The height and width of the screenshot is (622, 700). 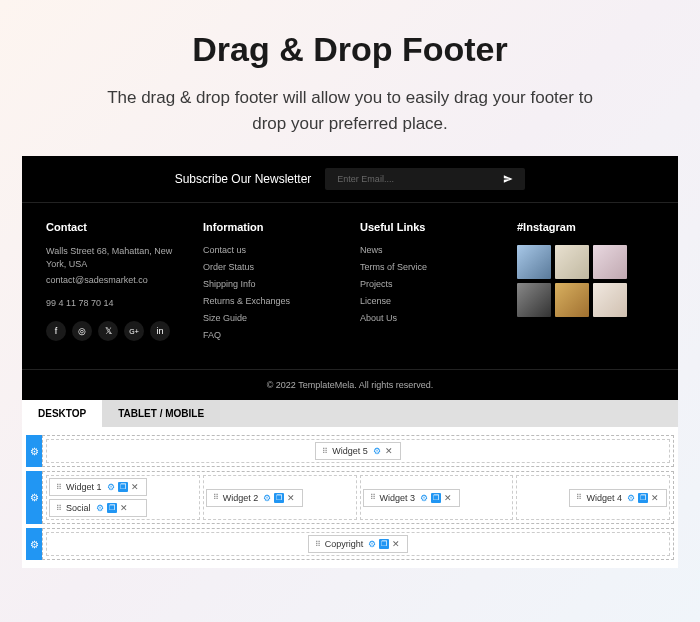 I want to click on newsletter-placeholder: Enter Email...., so click(x=366, y=179).